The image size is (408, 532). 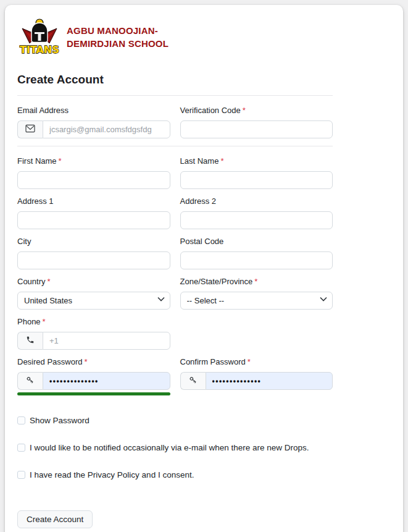 I want to click on confirm-password-input, so click(x=269, y=381).